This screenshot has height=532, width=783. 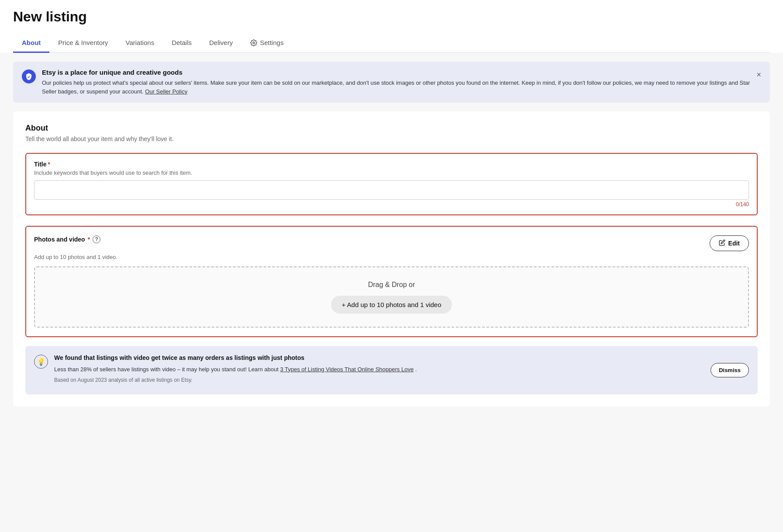 What do you see at coordinates (41, 362) in the screenshot?
I see `bulb-icon: 💡` at bounding box center [41, 362].